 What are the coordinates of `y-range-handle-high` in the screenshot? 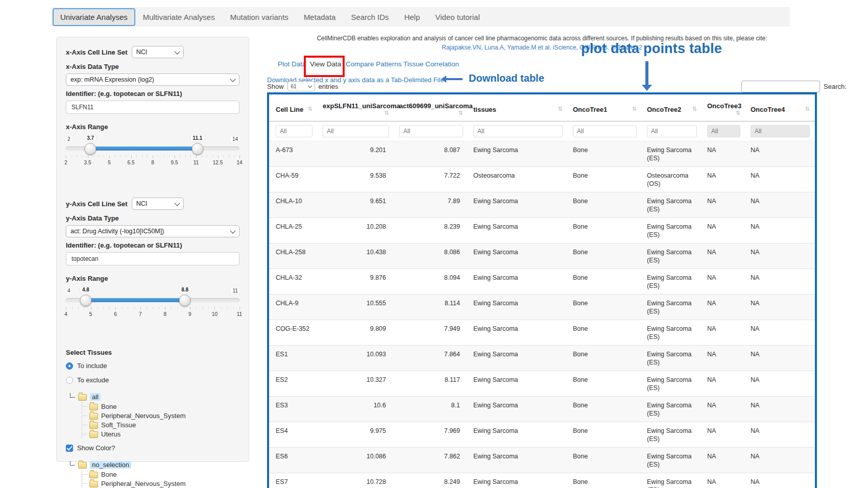 It's located at (185, 300).